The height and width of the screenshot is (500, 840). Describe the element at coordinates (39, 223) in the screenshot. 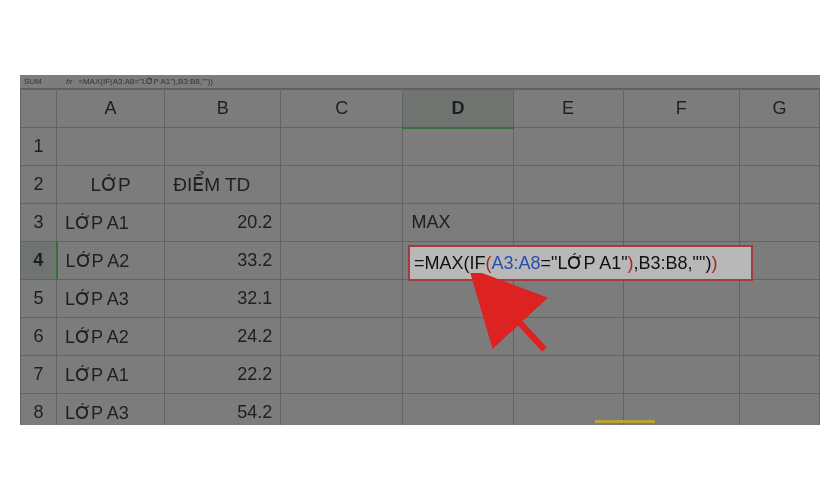

I see `row-header-3: 3` at that location.